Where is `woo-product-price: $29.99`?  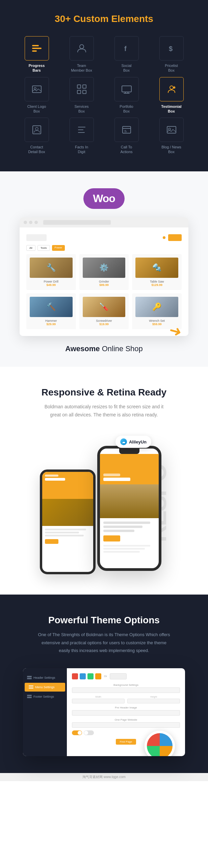
woo-product-price: $29.99 is located at coordinates (51, 324).